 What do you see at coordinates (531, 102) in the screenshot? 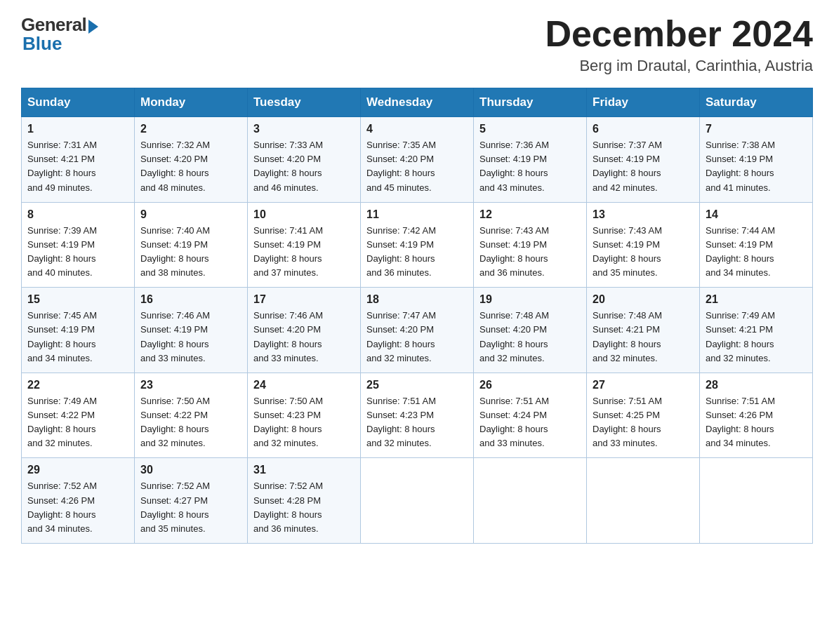
I see `column-header-thursday: Thursday` at bounding box center [531, 102].